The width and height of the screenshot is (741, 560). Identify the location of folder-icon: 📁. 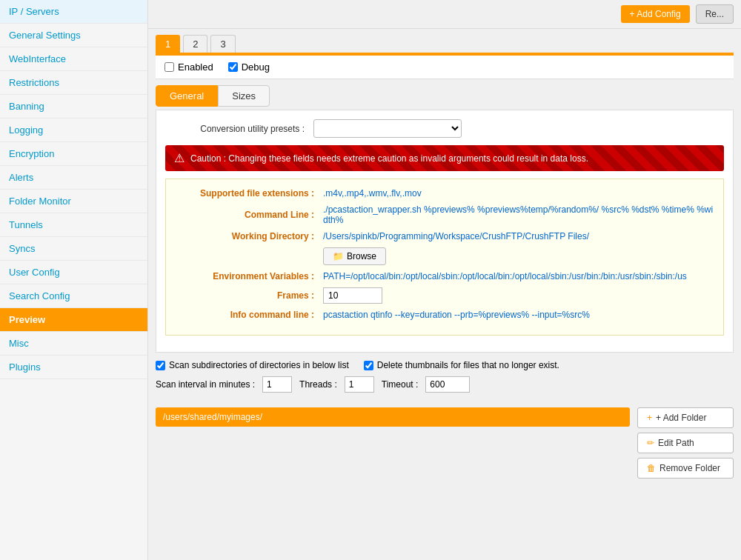
(338, 256).